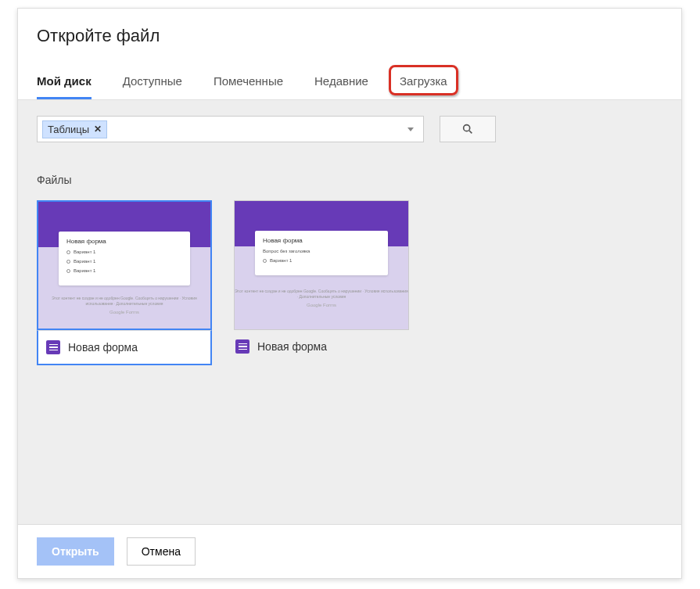  I want to click on file-card: Новая форма Вариант 1 Вариант 1 Вариант …, so click(124, 283).